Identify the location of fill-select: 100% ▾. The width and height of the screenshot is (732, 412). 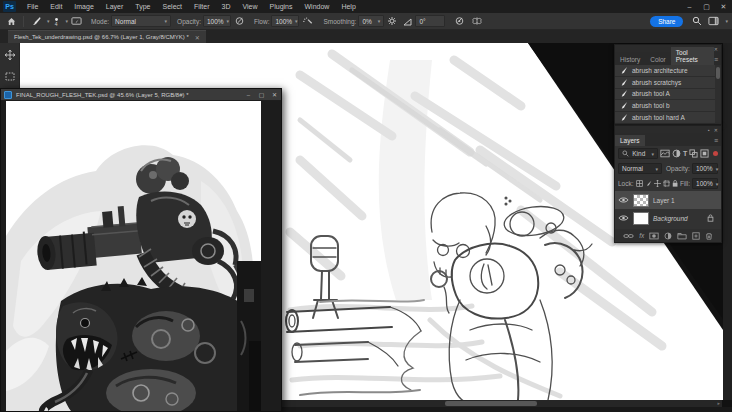
(705, 184).